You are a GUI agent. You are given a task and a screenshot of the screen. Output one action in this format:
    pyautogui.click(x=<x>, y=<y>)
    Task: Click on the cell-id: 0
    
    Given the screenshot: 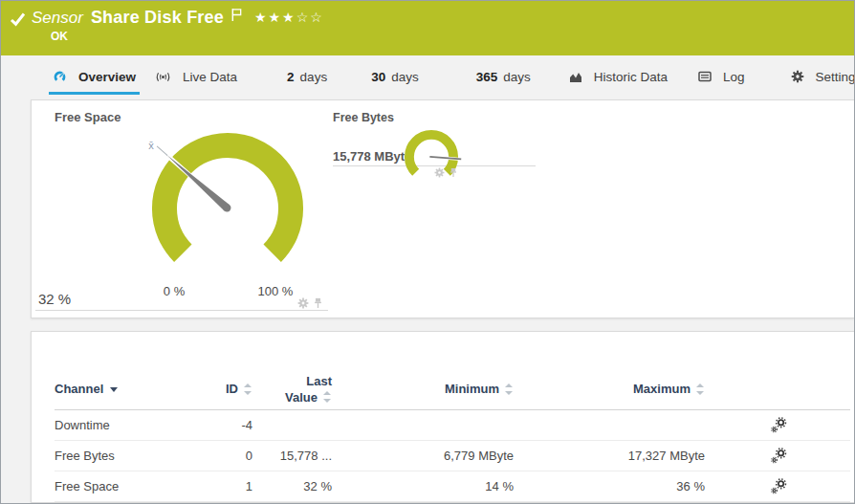 What is the action you would take?
    pyautogui.click(x=228, y=455)
    